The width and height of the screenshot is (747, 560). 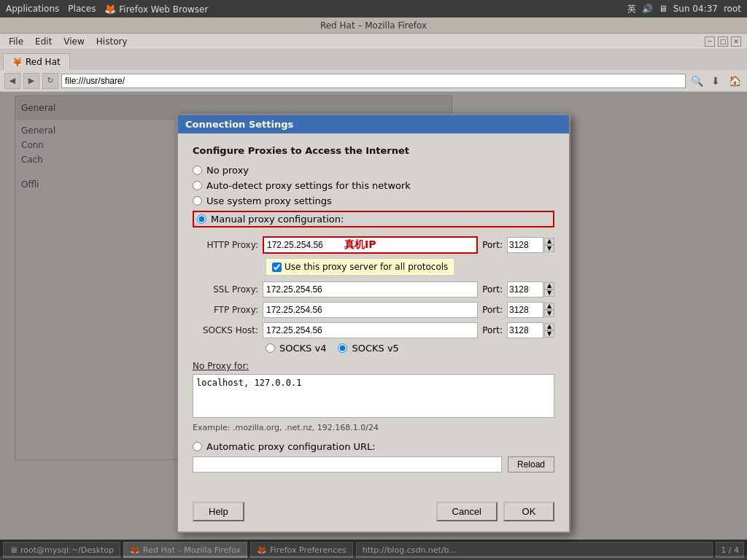 What do you see at coordinates (549, 327) in the screenshot?
I see `socks-port-up-button: ▲` at bounding box center [549, 327].